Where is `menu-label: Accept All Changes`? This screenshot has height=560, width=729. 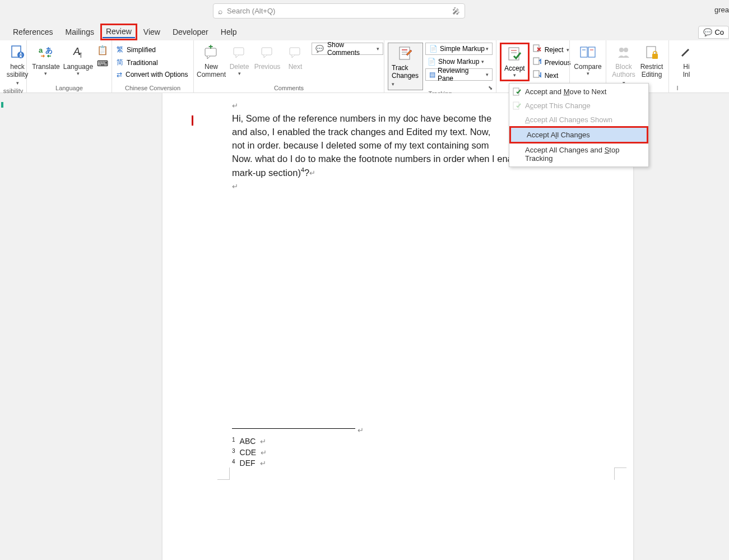
menu-label: Accept All Changes is located at coordinates (558, 135).